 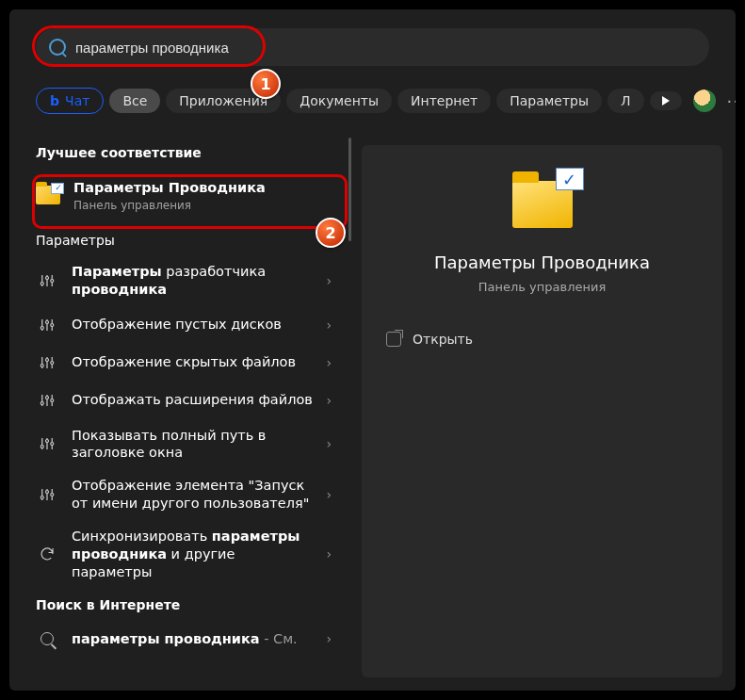 I want to click on tab-web: Интернет, so click(x=445, y=101).